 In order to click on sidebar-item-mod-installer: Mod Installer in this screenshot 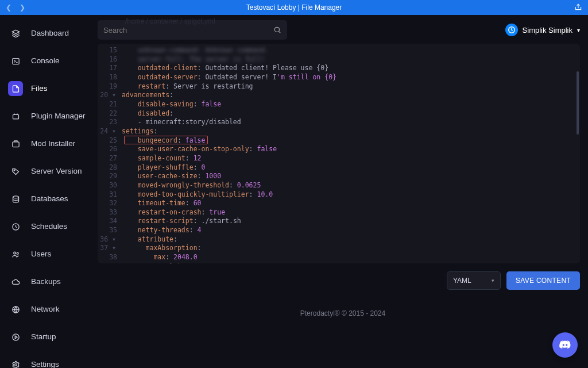, I will do `click(49, 144)`.